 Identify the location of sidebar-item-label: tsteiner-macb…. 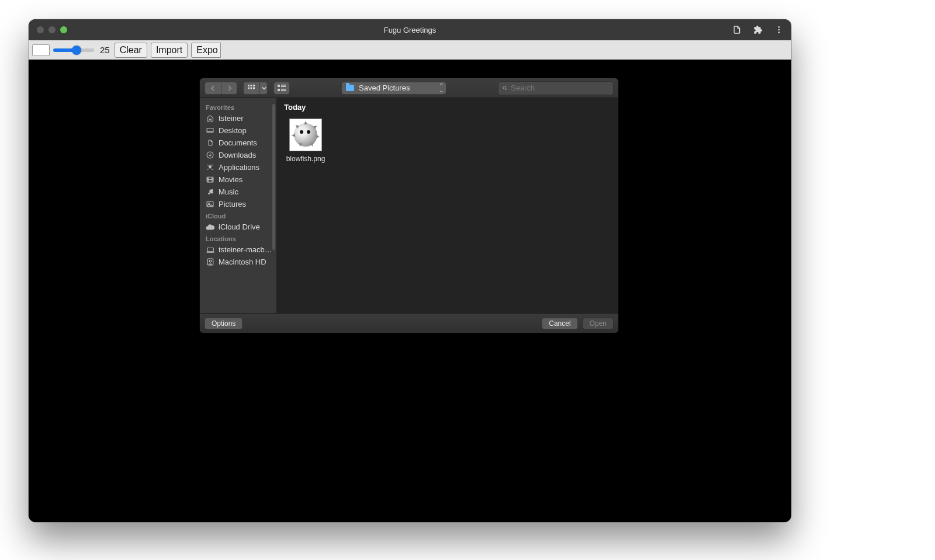
(245, 250).